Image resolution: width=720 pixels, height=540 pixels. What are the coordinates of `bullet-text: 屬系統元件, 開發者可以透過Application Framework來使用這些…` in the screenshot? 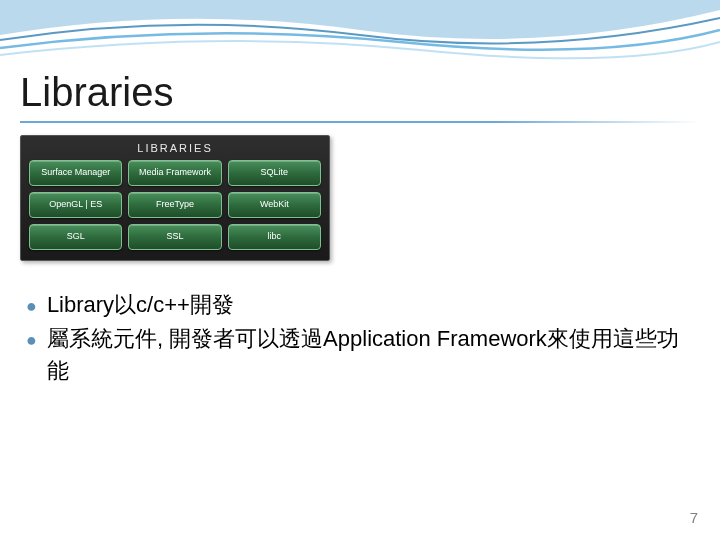 It's located at (374, 355).